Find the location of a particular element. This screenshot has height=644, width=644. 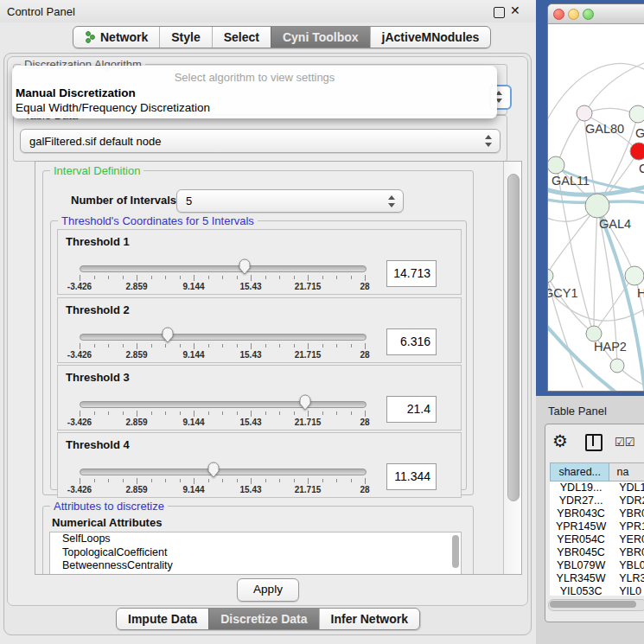

network-window-titlebar is located at coordinates (596, 14).